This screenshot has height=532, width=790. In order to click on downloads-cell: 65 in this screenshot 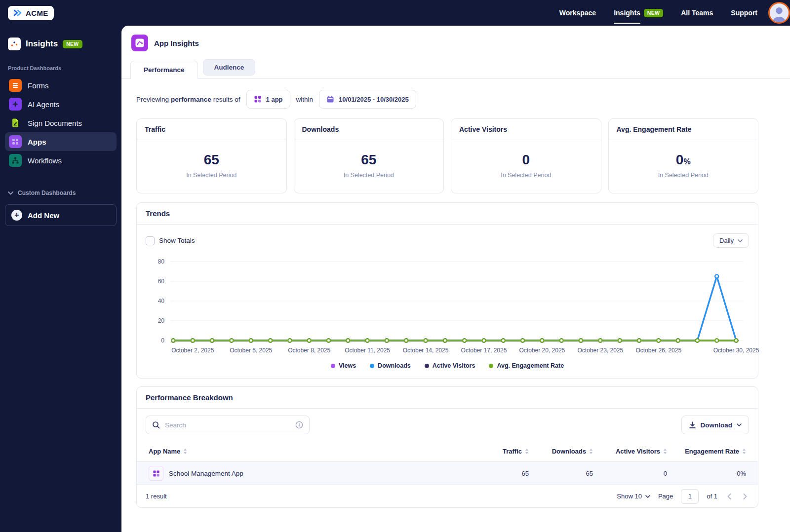, I will do `click(561, 474)`.